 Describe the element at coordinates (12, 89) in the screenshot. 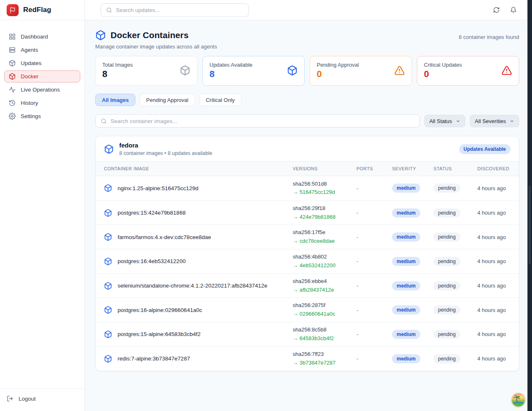

I see `activity-icon` at that location.